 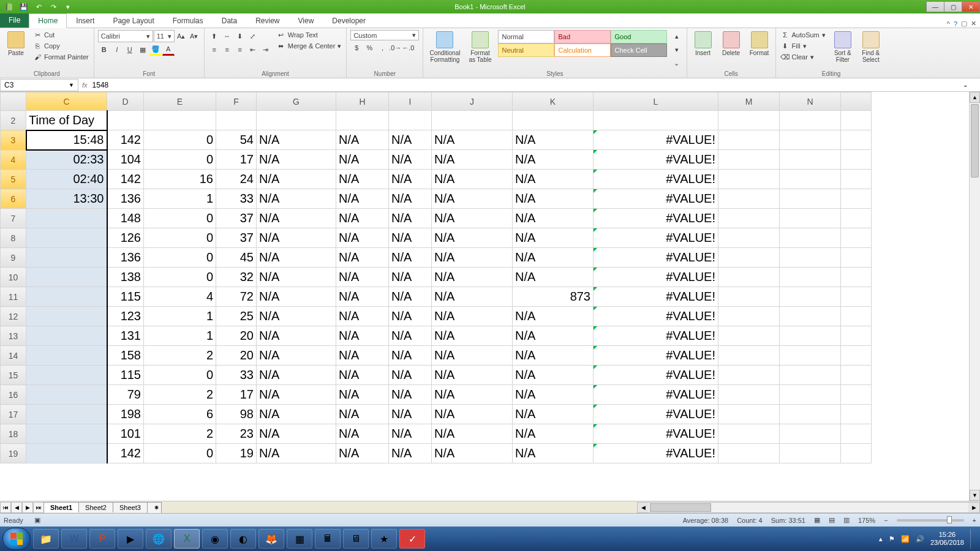 What do you see at coordinates (164, 36) in the screenshot?
I see `font-size-combo: 11▾` at bounding box center [164, 36].